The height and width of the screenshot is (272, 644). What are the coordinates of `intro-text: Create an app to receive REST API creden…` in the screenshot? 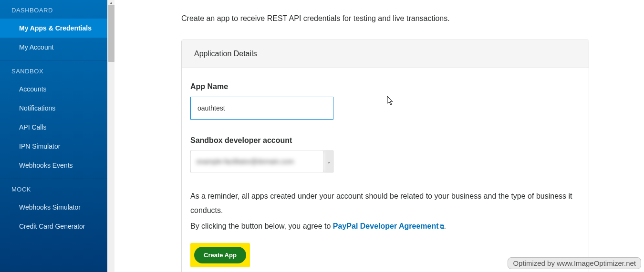 It's located at (398, 19).